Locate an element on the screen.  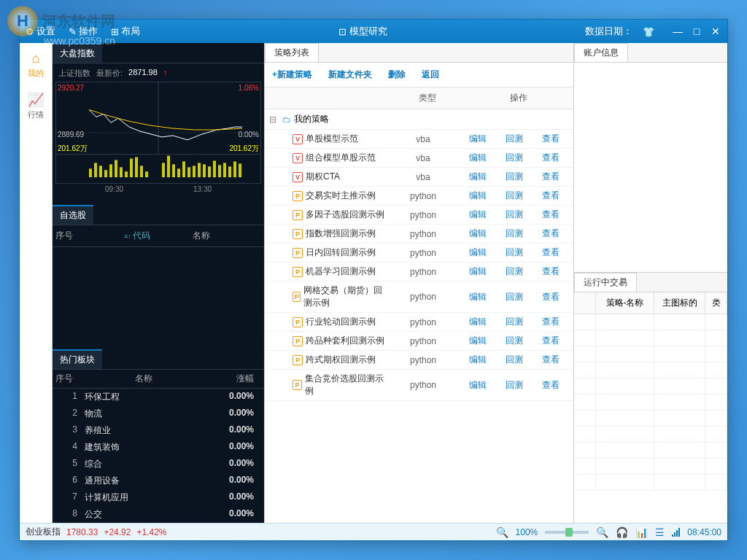
strategy-row: P跨品种套利回测示例python编辑回测查看 is located at coordinates (419, 341).